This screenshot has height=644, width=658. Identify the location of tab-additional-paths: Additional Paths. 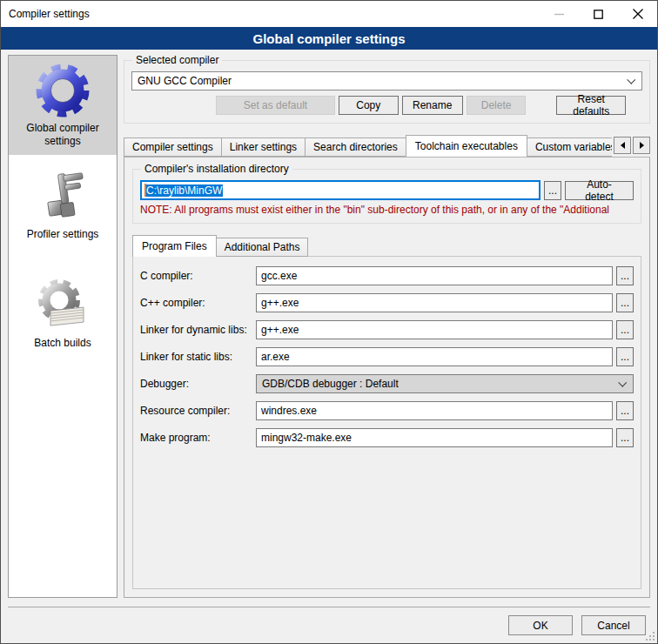
(263, 247).